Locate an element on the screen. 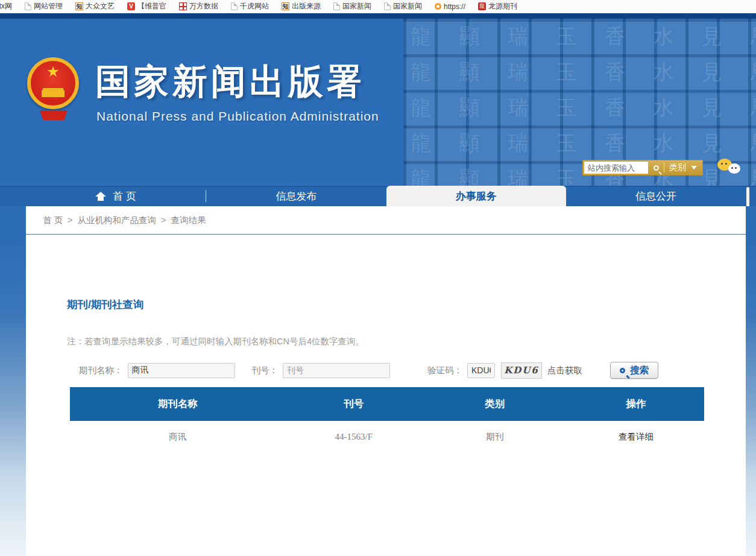 This screenshot has width=756, height=556. issn-label: 刊号： is located at coordinates (265, 370).